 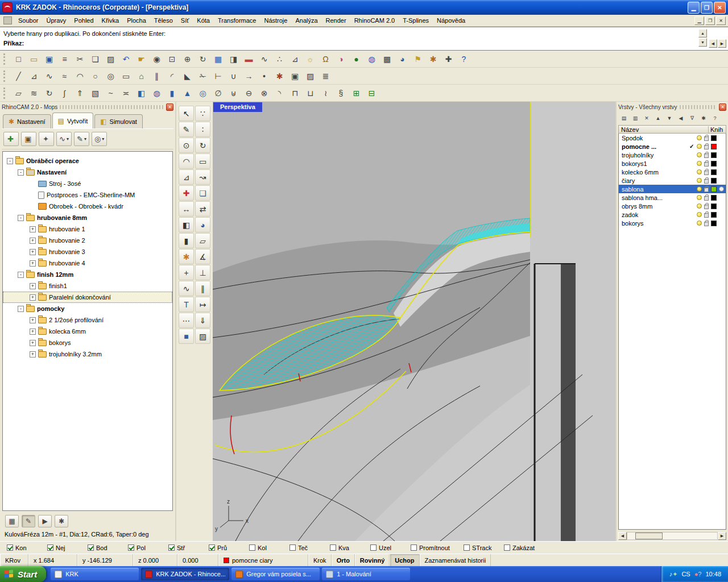 What do you see at coordinates (56, 20) in the screenshot?
I see `menu-item: Úpravy` at bounding box center [56, 20].